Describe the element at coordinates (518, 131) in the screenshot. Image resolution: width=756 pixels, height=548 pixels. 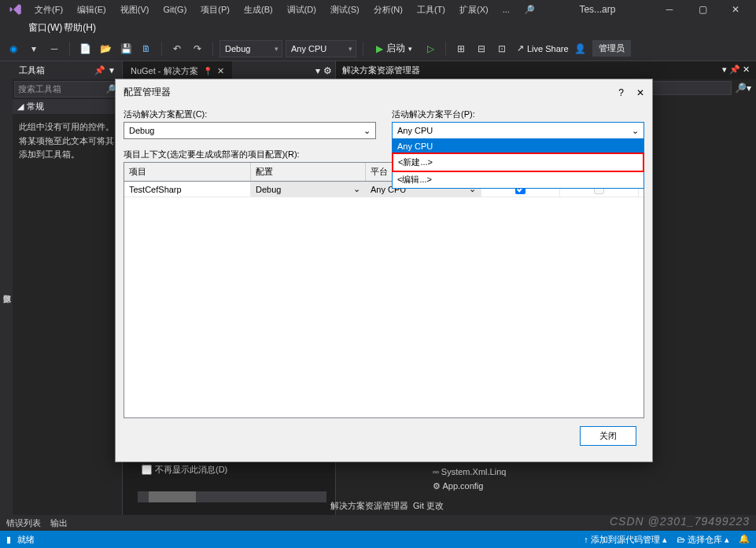
I see `active-platform-dropdown: Any CPU ⌄` at that location.